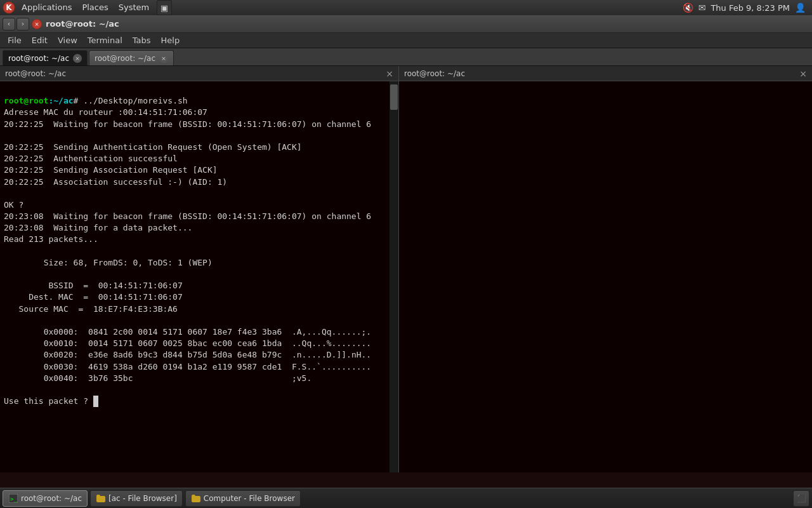 Image resolution: width=812 pixels, height=508 pixels. I want to click on nav-back-button: ‹, so click(9, 24).